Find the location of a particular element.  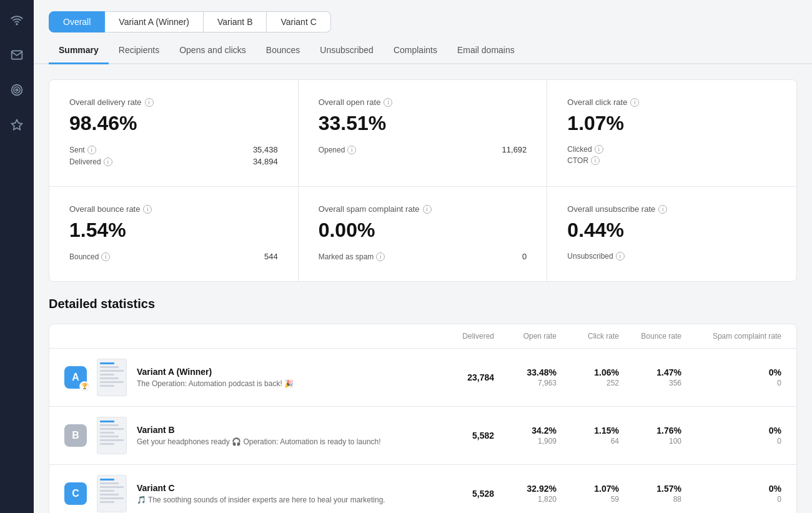

opened-info-icon: i is located at coordinates (352, 150).